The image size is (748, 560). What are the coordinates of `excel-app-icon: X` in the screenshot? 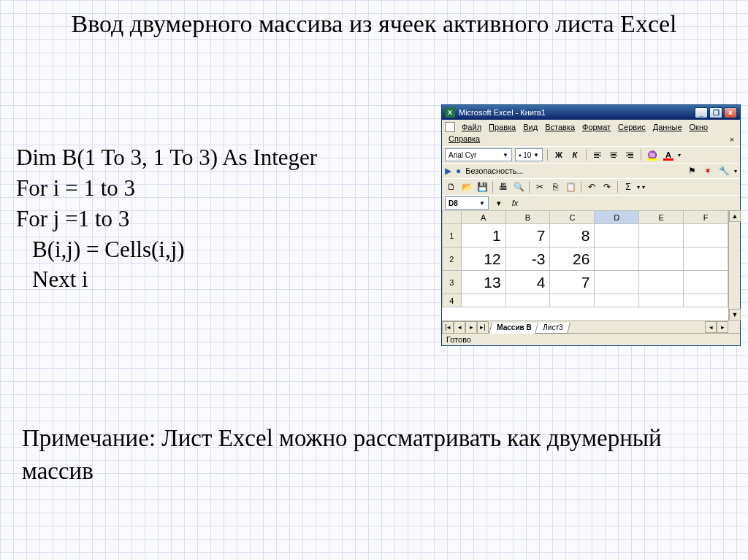 It's located at (450, 112).